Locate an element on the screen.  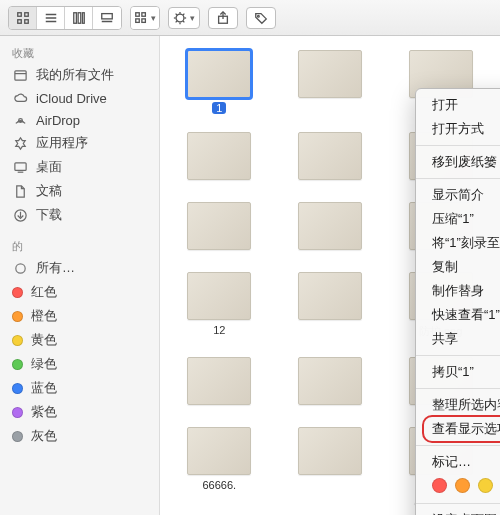
menu-alias: 制作替身 is located at coordinates (458, 291).